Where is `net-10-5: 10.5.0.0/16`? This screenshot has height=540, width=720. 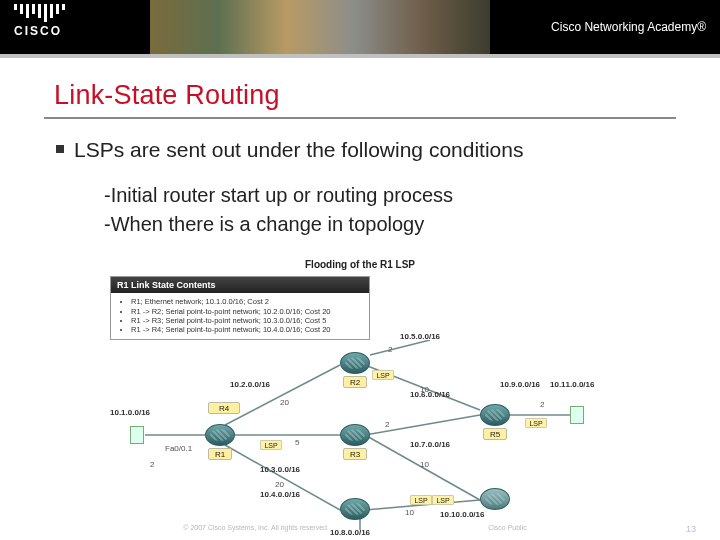 net-10-5: 10.5.0.0/16 is located at coordinates (420, 336).